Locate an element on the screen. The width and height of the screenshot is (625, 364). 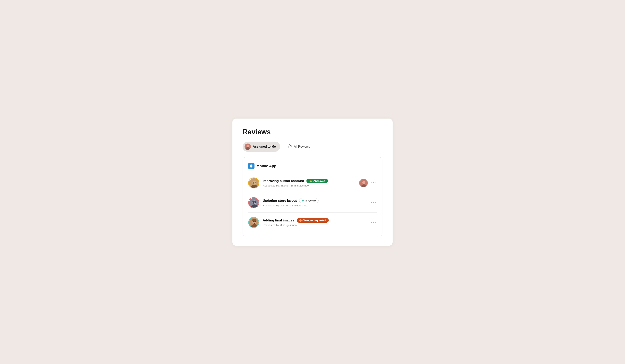
project-name: Mobile App is located at coordinates (266, 166).